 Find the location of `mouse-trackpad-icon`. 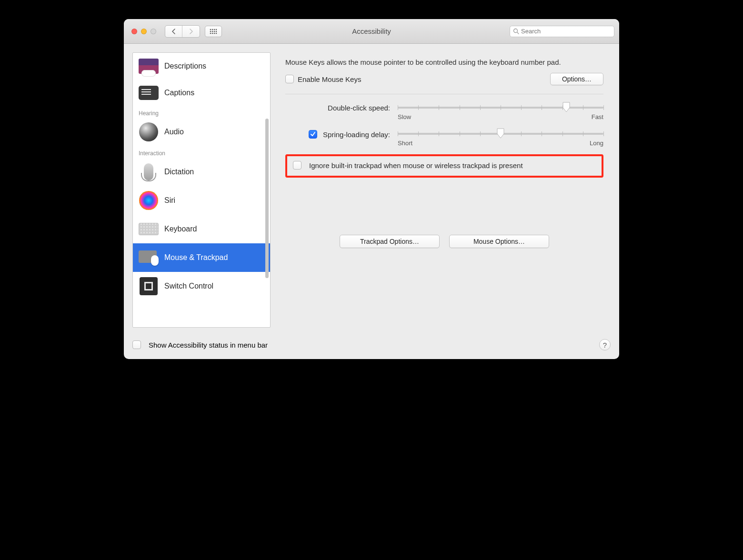

mouse-trackpad-icon is located at coordinates (149, 258).